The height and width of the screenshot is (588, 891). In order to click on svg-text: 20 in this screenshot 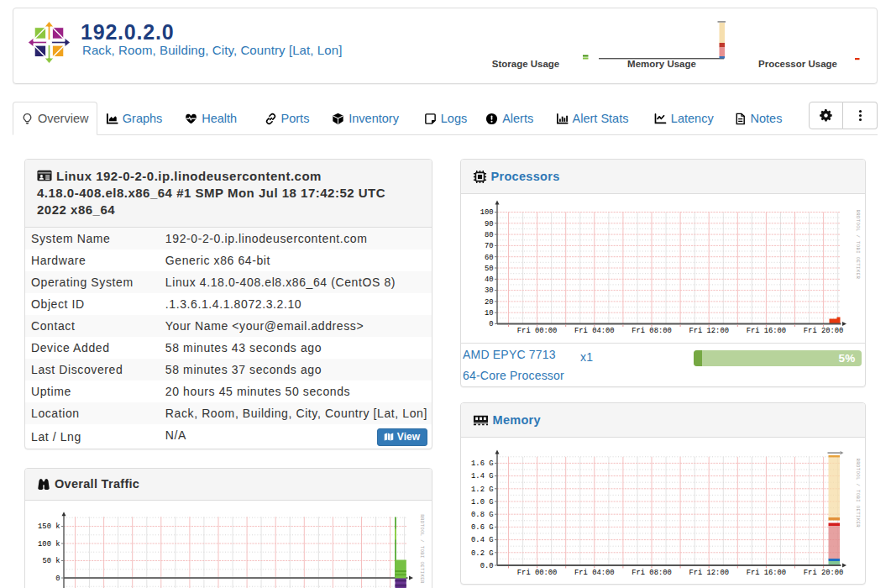, I will do `click(489, 302)`.